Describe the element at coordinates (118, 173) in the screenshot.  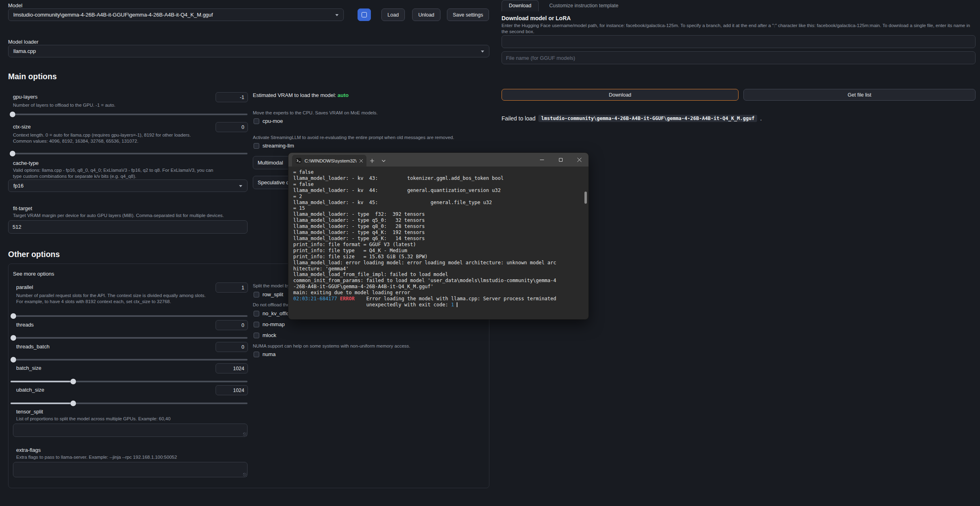
I see `cache-type-desc: Valid options: llama.cpp - fp16, q8_0, q…` at that location.